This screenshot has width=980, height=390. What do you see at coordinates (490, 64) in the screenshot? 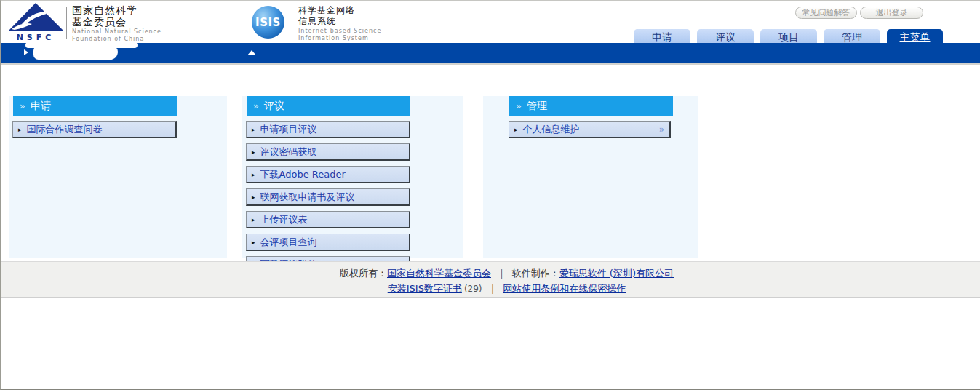
I see `nav-bottom-strip` at bounding box center [490, 64].